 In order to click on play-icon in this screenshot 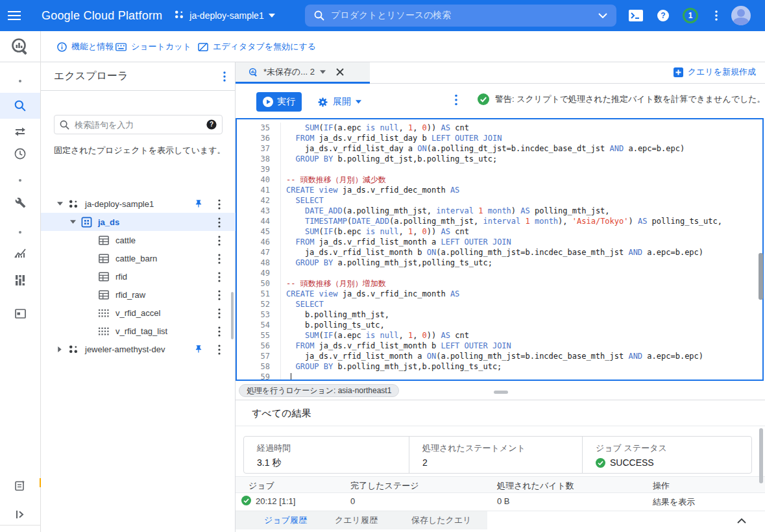, I will do `click(268, 102)`.